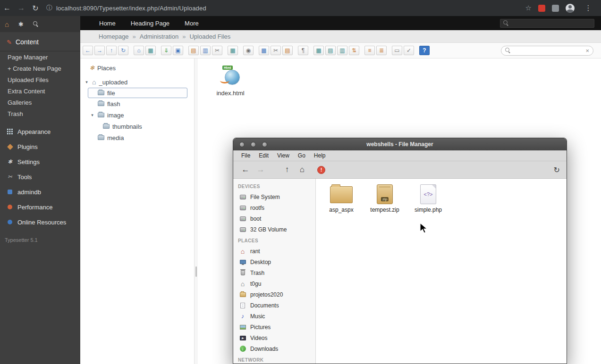 The width and height of the screenshot is (601, 364). What do you see at coordinates (274, 197) in the screenshot?
I see `fm-sidebar-item-file-system: File System` at bounding box center [274, 197].